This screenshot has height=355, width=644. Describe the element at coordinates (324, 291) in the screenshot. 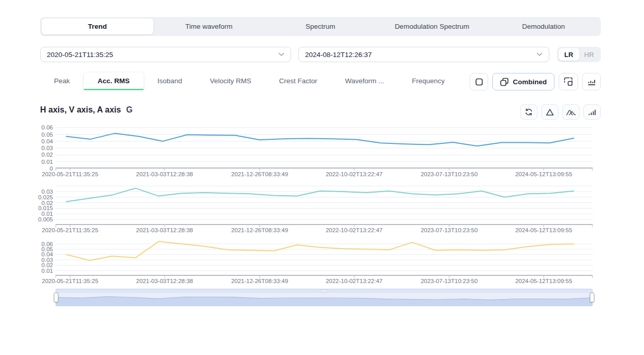

I see `range-slider-grip` at that location.